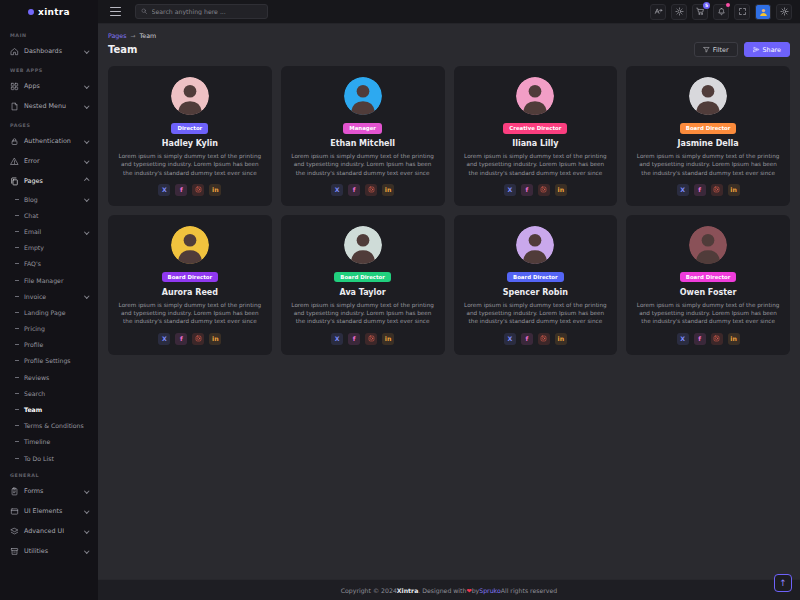 This screenshot has width=800, height=600. Describe the element at coordinates (49, 551) in the screenshot. I see `sidebar-item-utilities: Utilities` at that location.